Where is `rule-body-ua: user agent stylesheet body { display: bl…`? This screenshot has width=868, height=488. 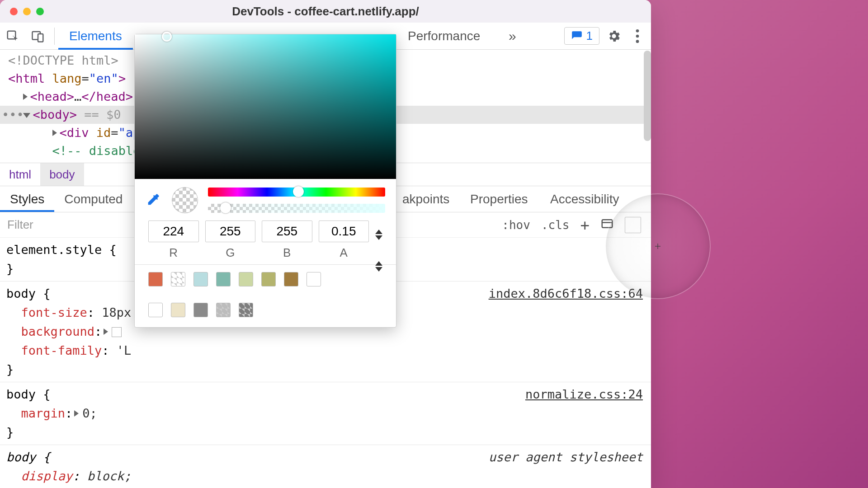
rule-body-ua: user agent stylesheet body { display: bl… is located at coordinates (326, 466).